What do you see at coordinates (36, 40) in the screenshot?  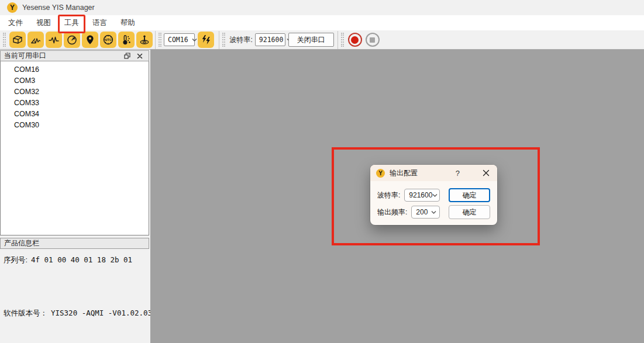 I see `attitude-wave-icon` at bounding box center [36, 40].